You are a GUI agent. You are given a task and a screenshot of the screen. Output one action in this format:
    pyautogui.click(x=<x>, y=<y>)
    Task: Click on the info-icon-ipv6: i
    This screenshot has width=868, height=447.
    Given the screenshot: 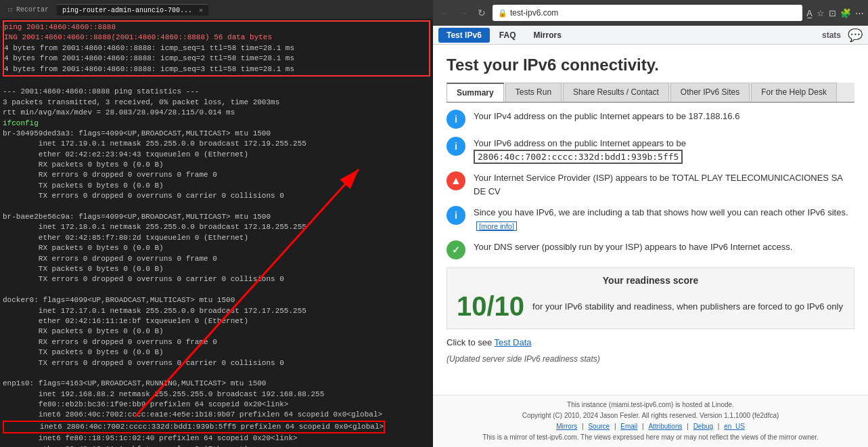 What is the action you would take?
    pyautogui.click(x=456, y=146)
    